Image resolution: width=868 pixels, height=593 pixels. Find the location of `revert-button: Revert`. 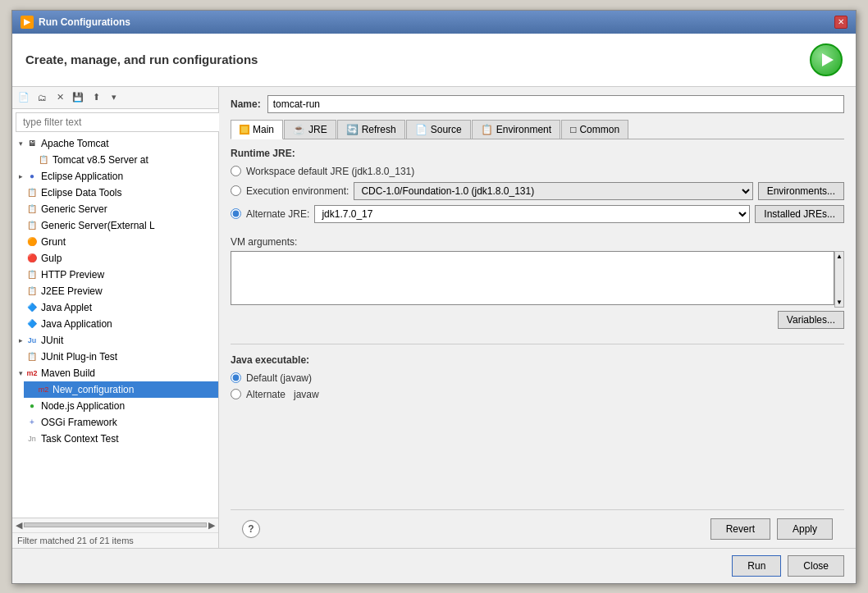

revert-button: Revert is located at coordinates (740, 529).